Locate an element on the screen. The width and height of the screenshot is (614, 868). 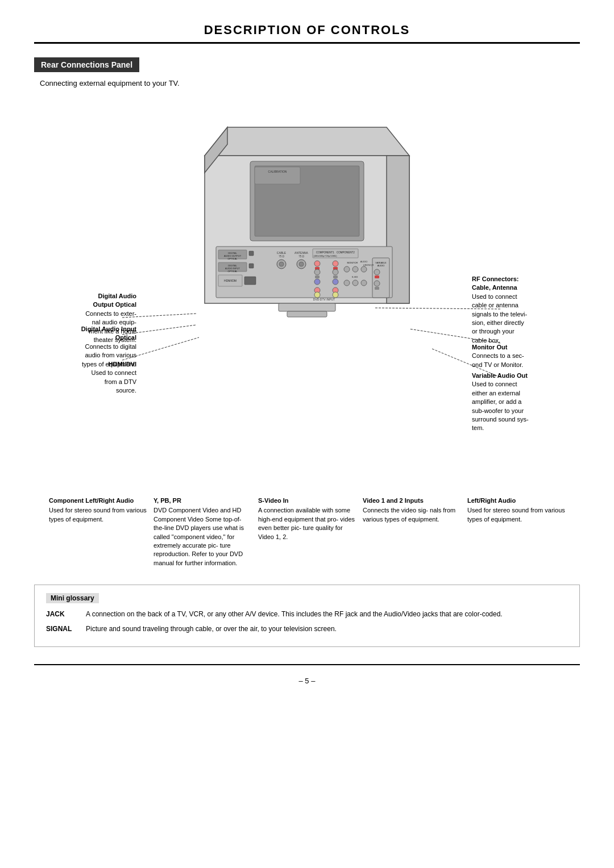
bottom-label-svideo: S-Video In A connection available with s… is located at coordinates (307, 532).